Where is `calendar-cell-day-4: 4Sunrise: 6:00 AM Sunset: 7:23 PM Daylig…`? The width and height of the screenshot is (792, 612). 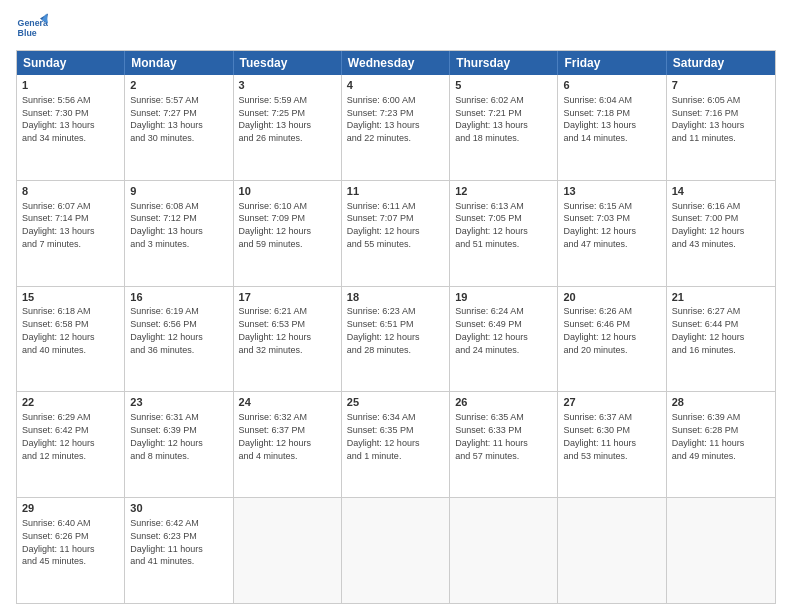 calendar-cell-day-4: 4Sunrise: 6:00 AM Sunset: 7:23 PM Daylig… is located at coordinates (396, 128).